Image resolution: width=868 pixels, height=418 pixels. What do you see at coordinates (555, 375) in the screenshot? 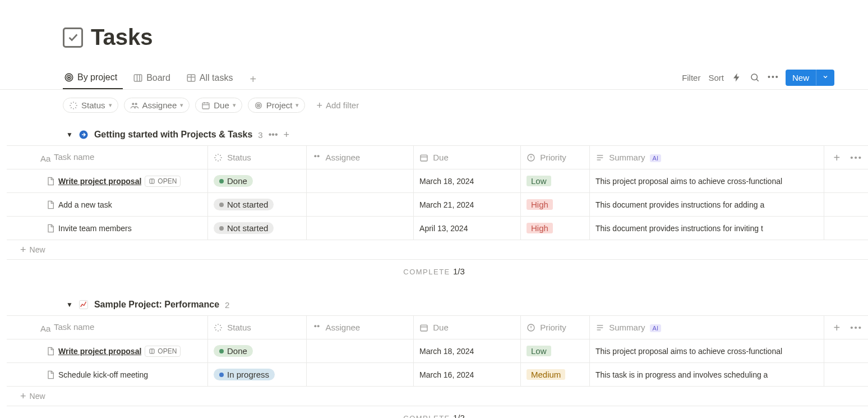
I see `cell-priority: Medium` at bounding box center [555, 375].